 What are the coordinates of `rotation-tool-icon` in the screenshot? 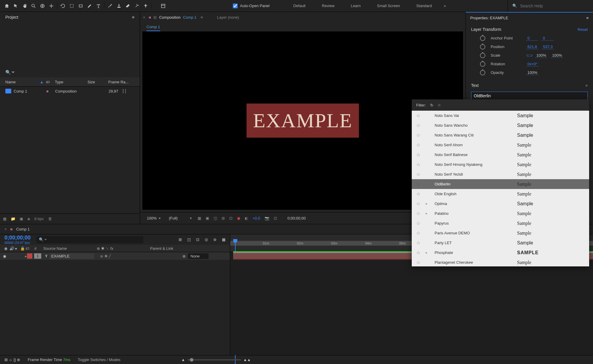 It's located at (63, 6).